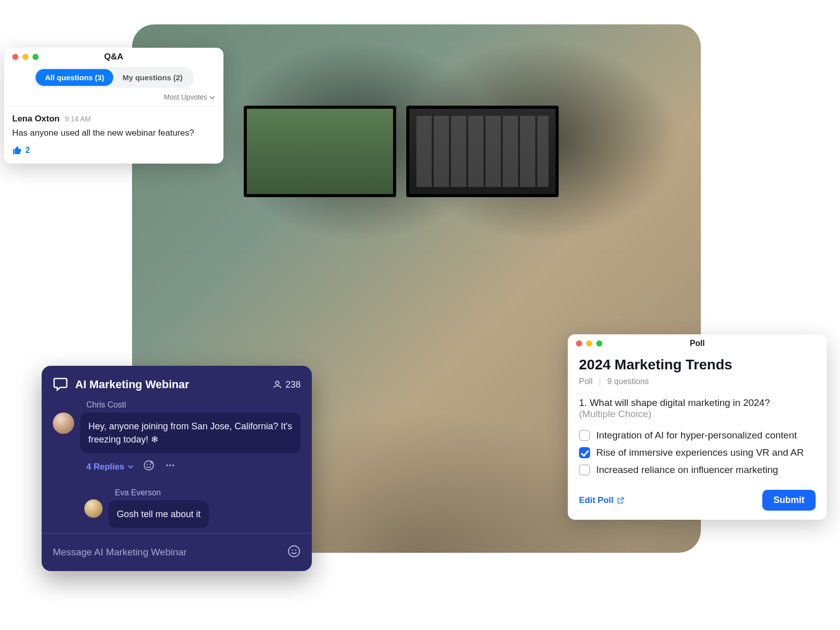 The width and height of the screenshot is (840, 630). Describe the element at coordinates (36, 119) in the screenshot. I see `question-author: Lena Oxton` at that location.